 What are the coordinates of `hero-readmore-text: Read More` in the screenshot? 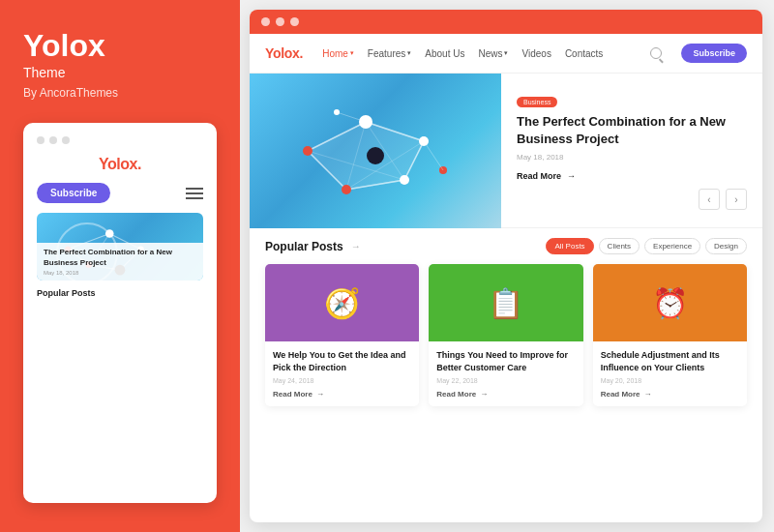 It's located at (539, 176).